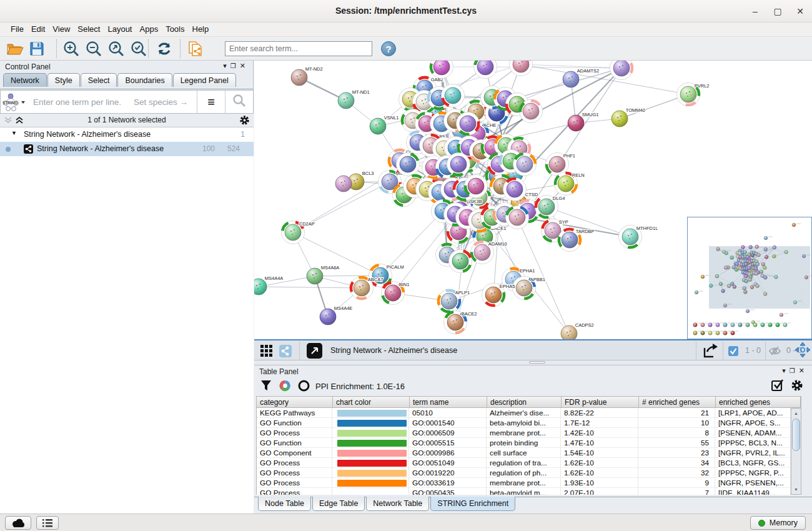  I want to click on string-options-icon: ≡, so click(211, 102).